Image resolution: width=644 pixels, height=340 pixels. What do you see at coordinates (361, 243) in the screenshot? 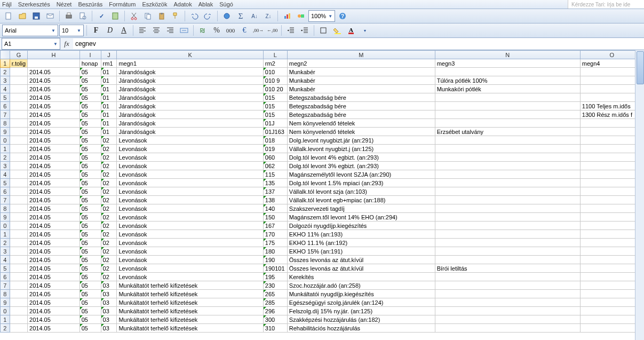
I see `cell: EKHO 11.1% (an:192)` at bounding box center [361, 243].